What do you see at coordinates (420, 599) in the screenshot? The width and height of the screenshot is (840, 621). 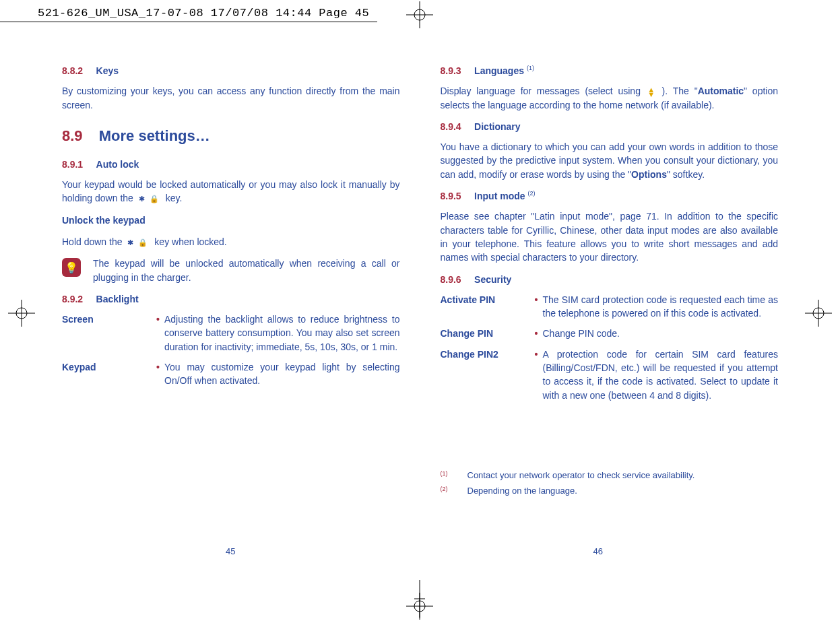 I see `fold-crosshair-icon` at bounding box center [420, 599].